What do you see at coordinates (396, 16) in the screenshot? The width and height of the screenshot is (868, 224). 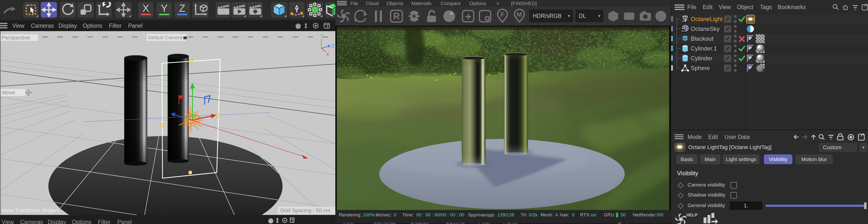 I see `svg-text: R` at bounding box center [396, 16].